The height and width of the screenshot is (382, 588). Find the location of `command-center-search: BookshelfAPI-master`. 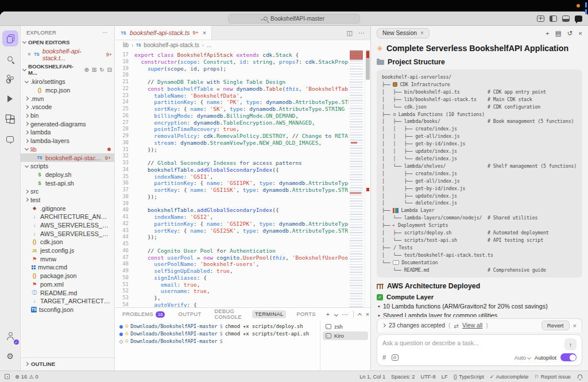

command-center-search: BookshelfAPI-master is located at coordinates (294, 18).